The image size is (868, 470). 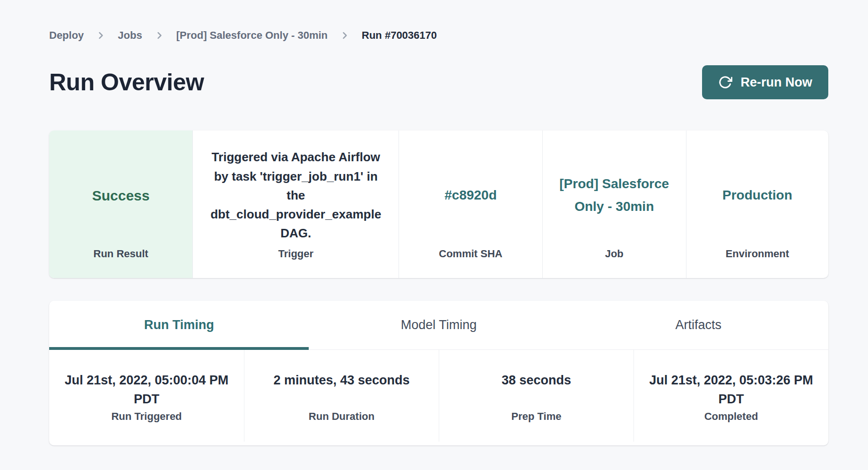 I want to click on completed-value: Jul 21st, 2022, 05:03:26 PM PDT, so click(x=731, y=390).